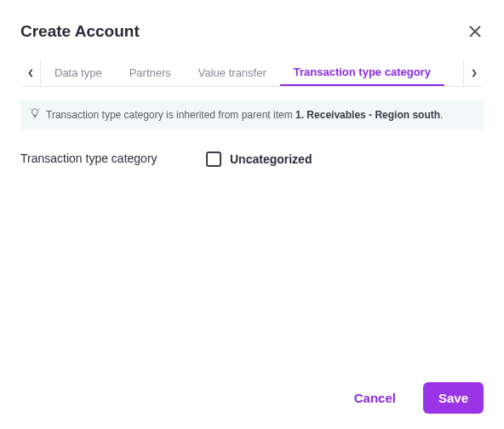 The height and width of the screenshot is (429, 504). What do you see at coordinates (474, 73) in the screenshot?
I see `chevron-right-icon` at bounding box center [474, 73].